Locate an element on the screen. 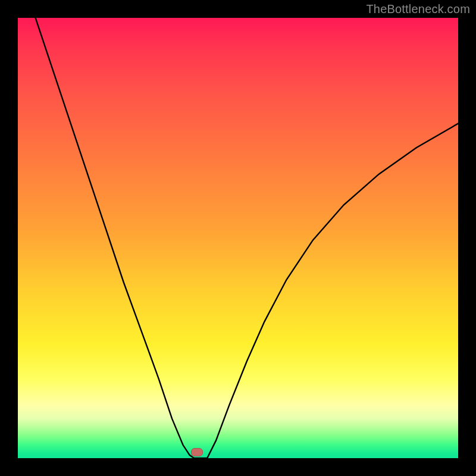 The width and height of the screenshot is (476, 476). watermark-text: TheBottleneck.com is located at coordinates (418, 10).